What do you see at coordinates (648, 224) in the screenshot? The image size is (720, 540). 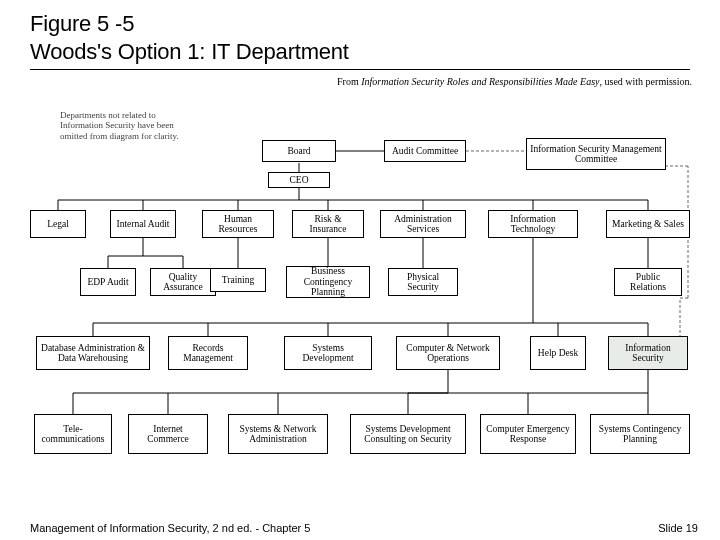 I see `node-marketing-sales: Marketing & Sales` at bounding box center [648, 224].